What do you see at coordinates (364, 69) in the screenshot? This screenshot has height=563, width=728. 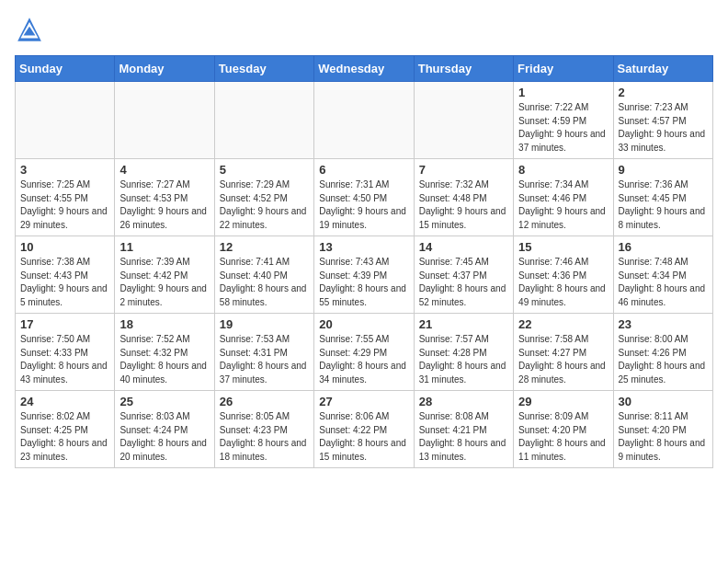 I see `weekday-header: Wednesday` at bounding box center [364, 69].